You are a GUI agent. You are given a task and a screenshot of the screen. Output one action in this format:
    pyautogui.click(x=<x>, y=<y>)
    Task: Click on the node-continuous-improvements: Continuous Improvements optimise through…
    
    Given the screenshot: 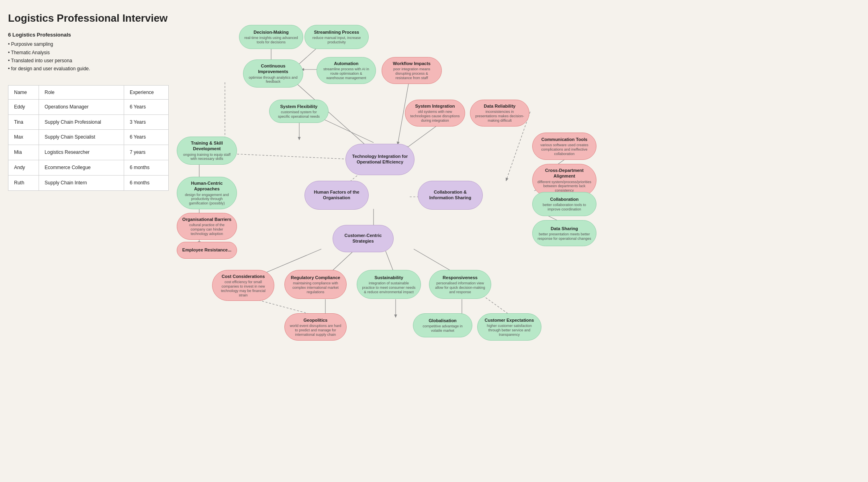 What is the action you would take?
    pyautogui.click(x=273, y=74)
    